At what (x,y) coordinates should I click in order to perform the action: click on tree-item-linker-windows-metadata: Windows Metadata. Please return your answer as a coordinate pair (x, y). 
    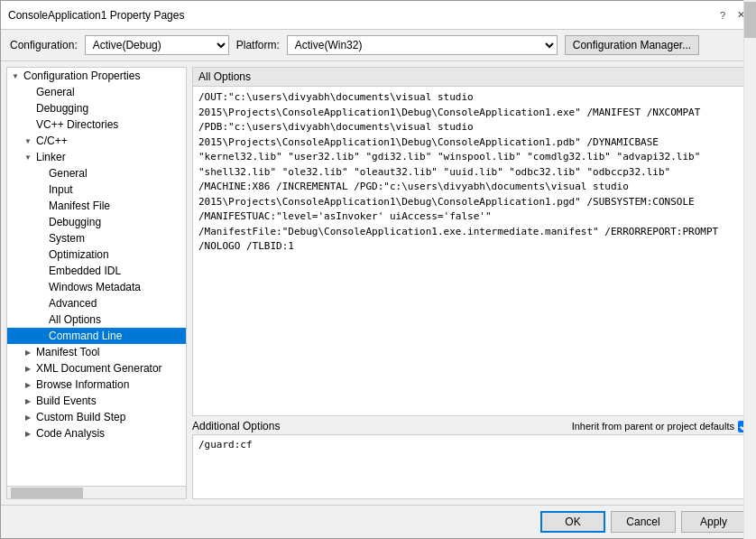
    Looking at the image, I should click on (97, 287).